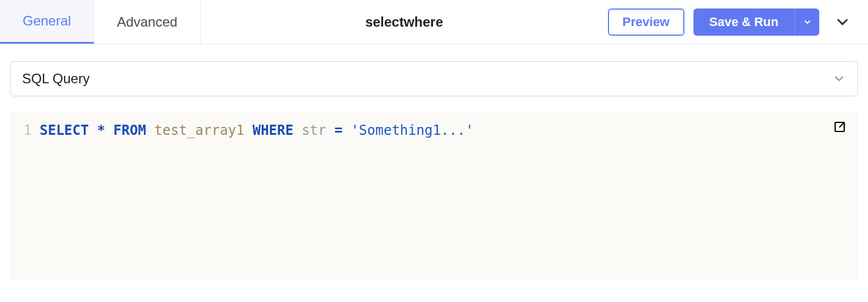 The image size is (868, 302). Describe the element at coordinates (101, 130) in the screenshot. I see `token-operator: *` at that location.